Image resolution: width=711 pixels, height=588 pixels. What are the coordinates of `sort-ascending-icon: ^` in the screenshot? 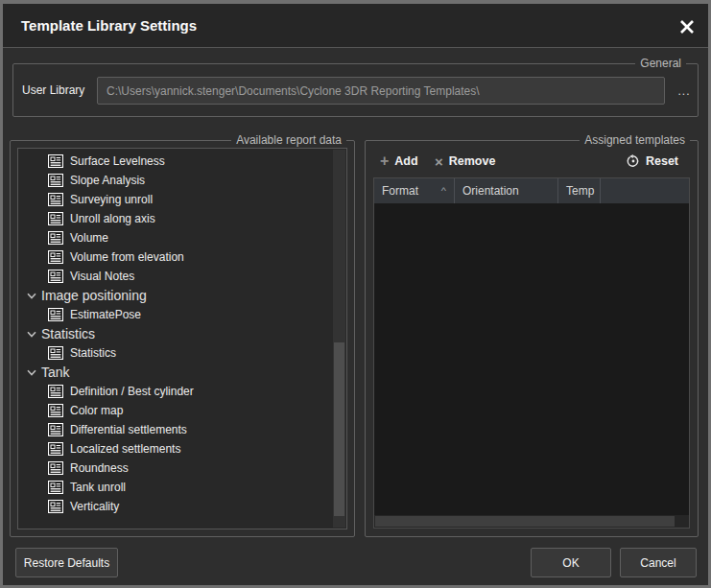 It's located at (443, 190).